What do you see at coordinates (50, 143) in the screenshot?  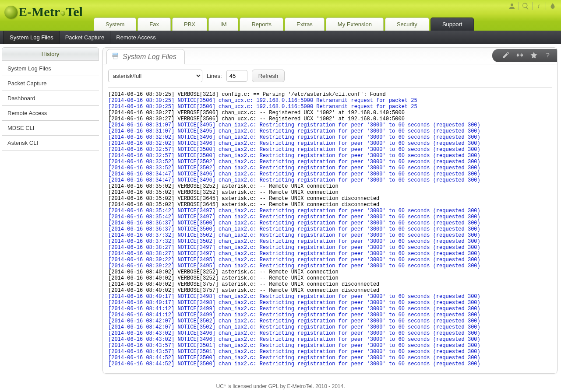 I see `sidebar-item-asterisk-cli: Asterisk CLI` at bounding box center [50, 143].